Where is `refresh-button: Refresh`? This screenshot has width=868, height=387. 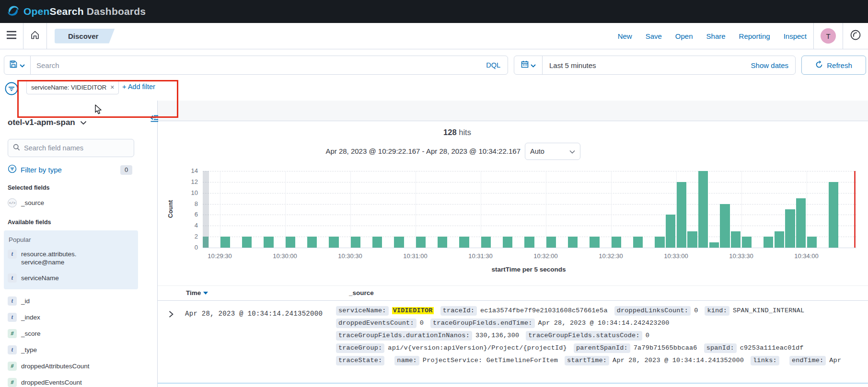
refresh-button: Refresh is located at coordinates (834, 65).